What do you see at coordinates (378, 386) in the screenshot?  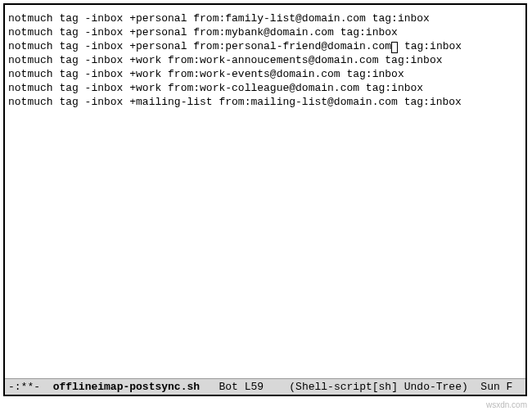 I see `modeline-modes: (Shell-script[sh] Undo-Tree)` at bounding box center [378, 386].